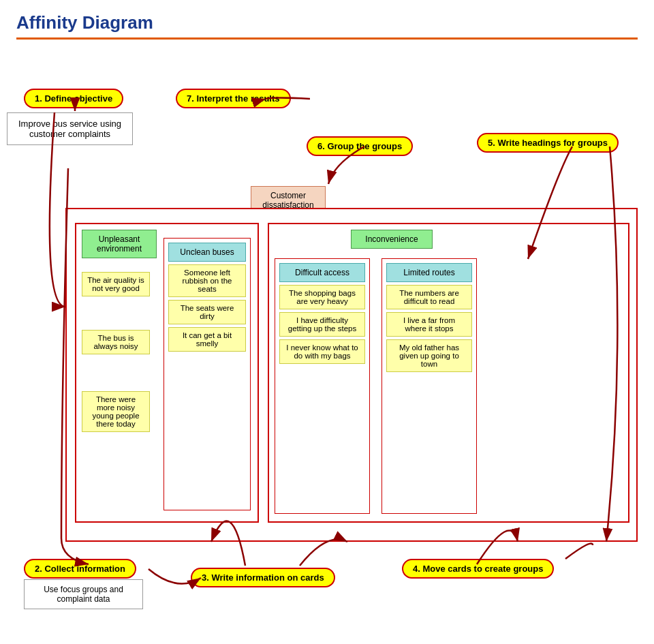 This screenshot has width=654, height=644. What do you see at coordinates (116, 412) in the screenshot?
I see `noisy-people-card: There were more noisy young people there…` at bounding box center [116, 412].